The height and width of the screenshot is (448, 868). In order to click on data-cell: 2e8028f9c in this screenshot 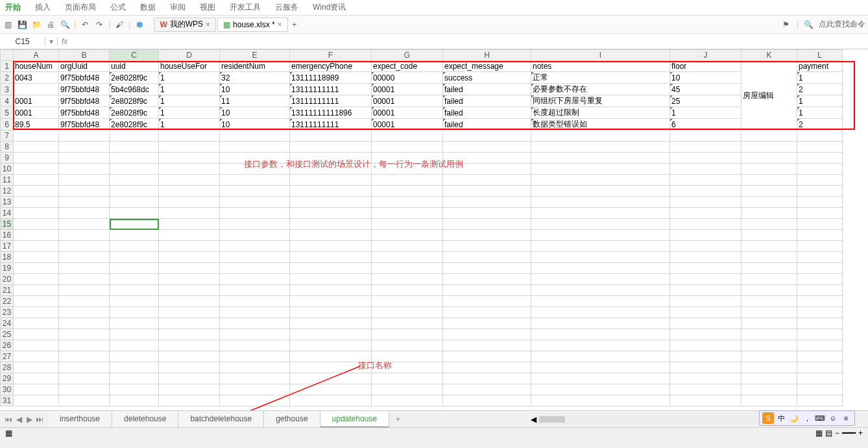, I will do `click(134, 125)`.